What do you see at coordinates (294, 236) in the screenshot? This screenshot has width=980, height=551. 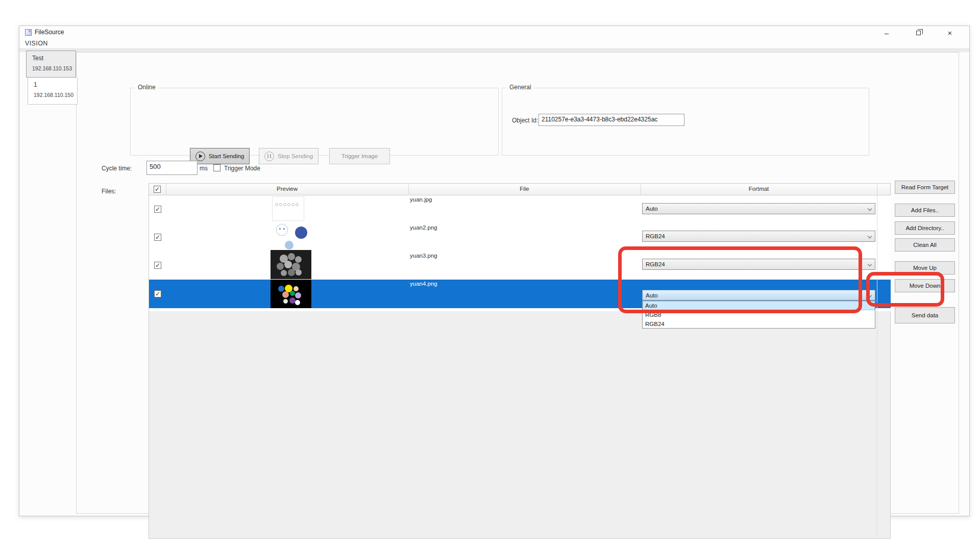 I see `preview-thumbnail-yuan2-png` at bounding box center [294, 236].